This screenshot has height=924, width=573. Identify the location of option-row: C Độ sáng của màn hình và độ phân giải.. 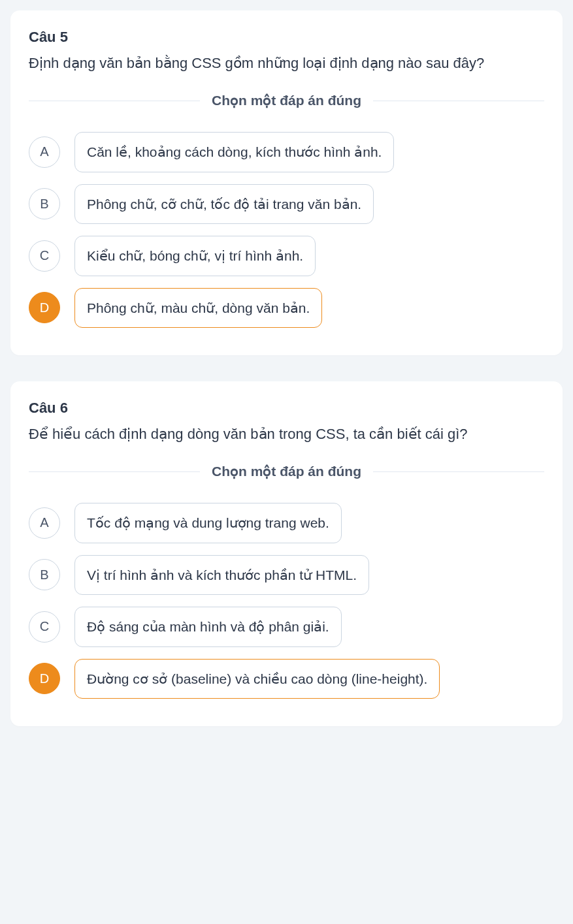
(286, 627).